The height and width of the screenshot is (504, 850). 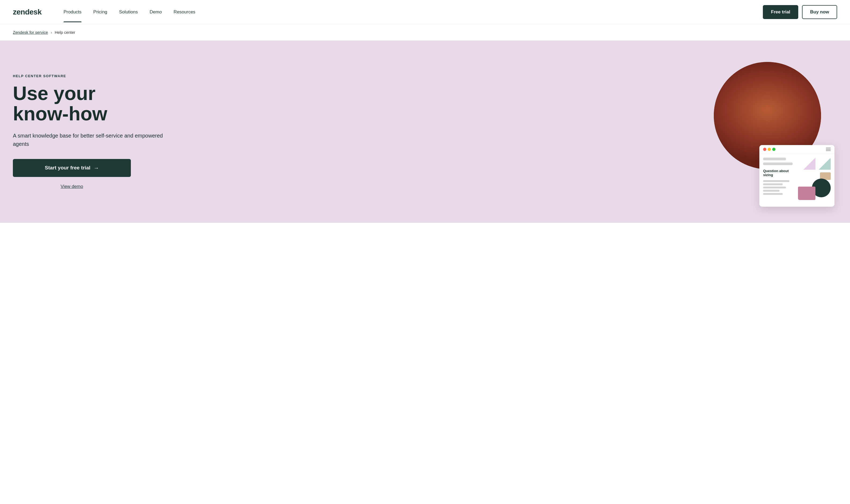 What do you see at coordinates (820, 12) in the screenshot?
I see `buy-now-button: Buy now` at bounding box center [820, 12].